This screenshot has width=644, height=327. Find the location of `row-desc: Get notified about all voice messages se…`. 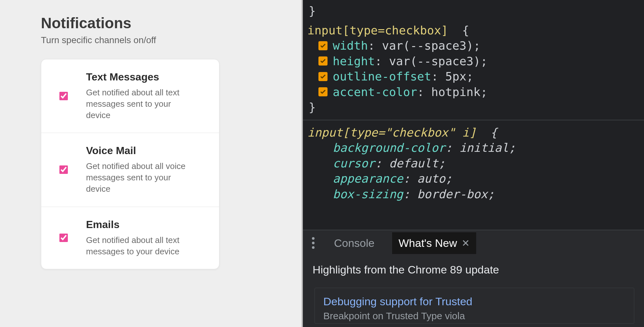

row-desc: Get notified about all voice messages se… is located at coordinates (138, 178).